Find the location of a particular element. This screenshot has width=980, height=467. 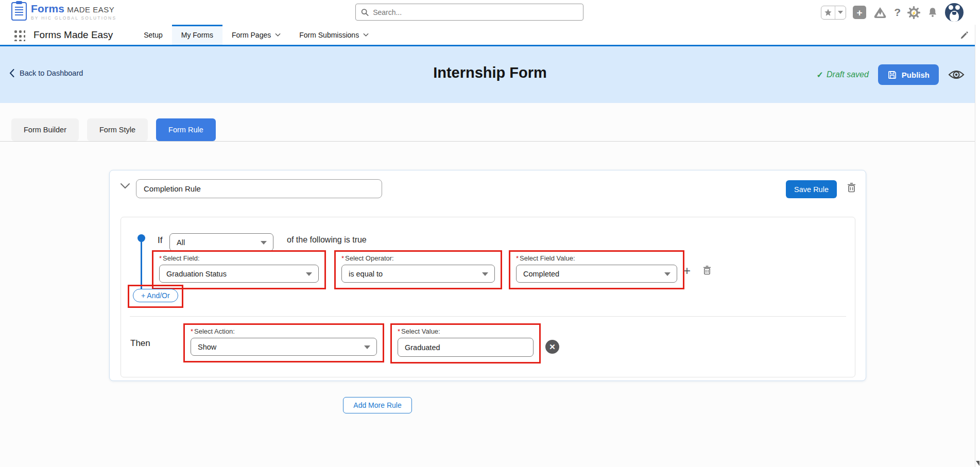

utility-bar: Forms MADE EASY BY HIC GLOBAL SOLUTIONS … is located at coordinates (490, 12).